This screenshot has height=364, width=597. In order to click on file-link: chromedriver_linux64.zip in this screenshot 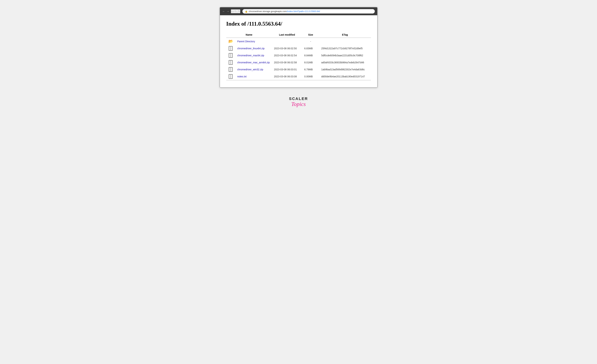, I will do `click(251, 48)`.